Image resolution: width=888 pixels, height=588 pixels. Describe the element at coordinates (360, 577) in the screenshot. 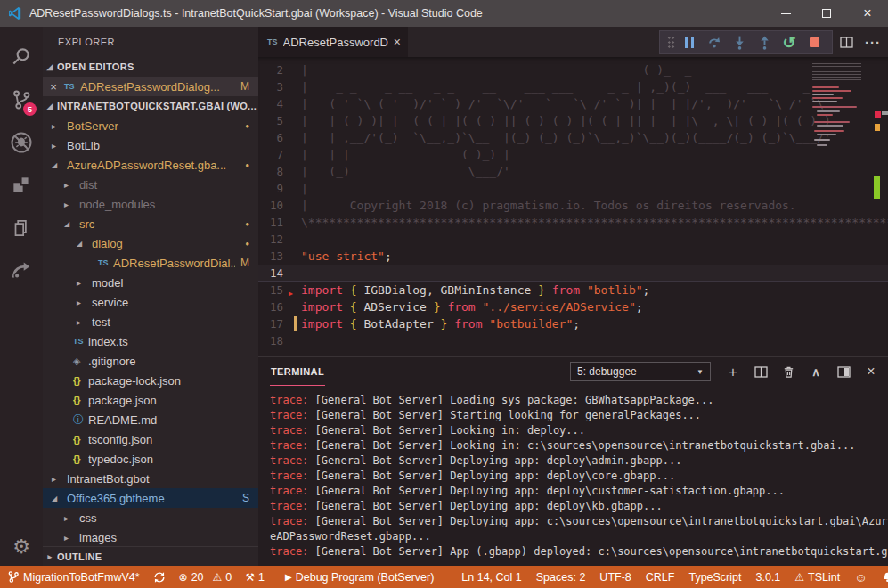

I see `debug-status-item: ▶ Debug Program (BotServer)` at that location.